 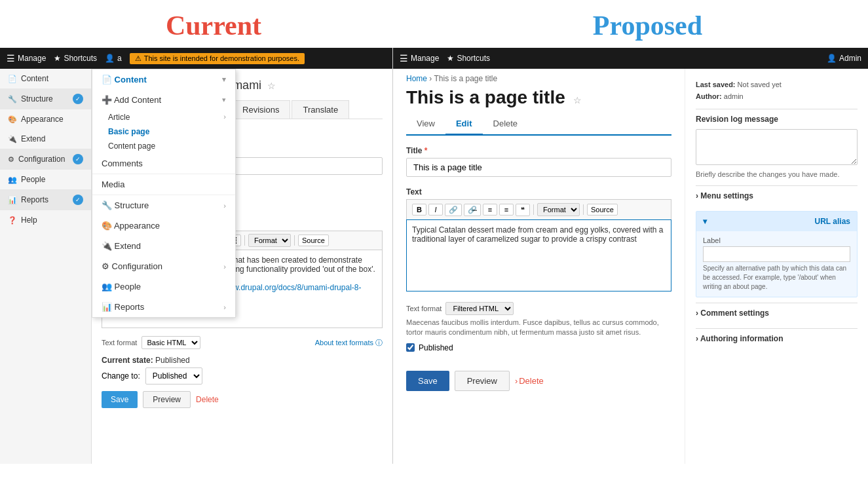 I want to click on left-sidebar: 📄 Content 🔧 Structure ✓ 🎨 Appearance, so click(x=46, y=266).